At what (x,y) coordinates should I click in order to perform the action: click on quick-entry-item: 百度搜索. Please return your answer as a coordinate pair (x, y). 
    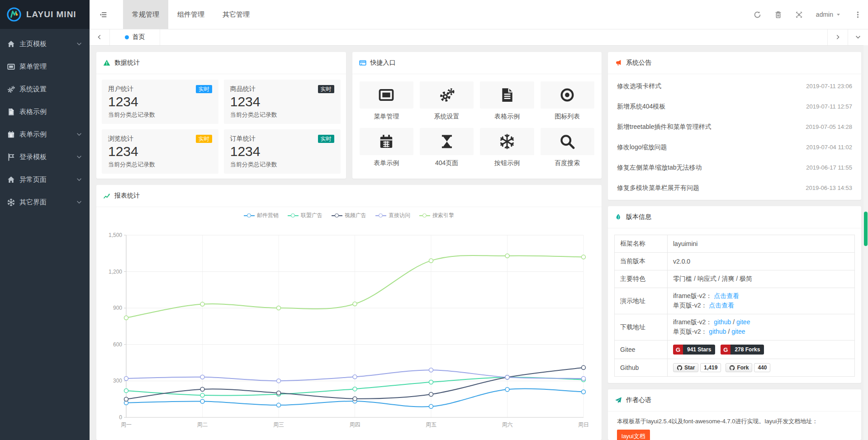
    Looking at the image, I should click on (567, 147).